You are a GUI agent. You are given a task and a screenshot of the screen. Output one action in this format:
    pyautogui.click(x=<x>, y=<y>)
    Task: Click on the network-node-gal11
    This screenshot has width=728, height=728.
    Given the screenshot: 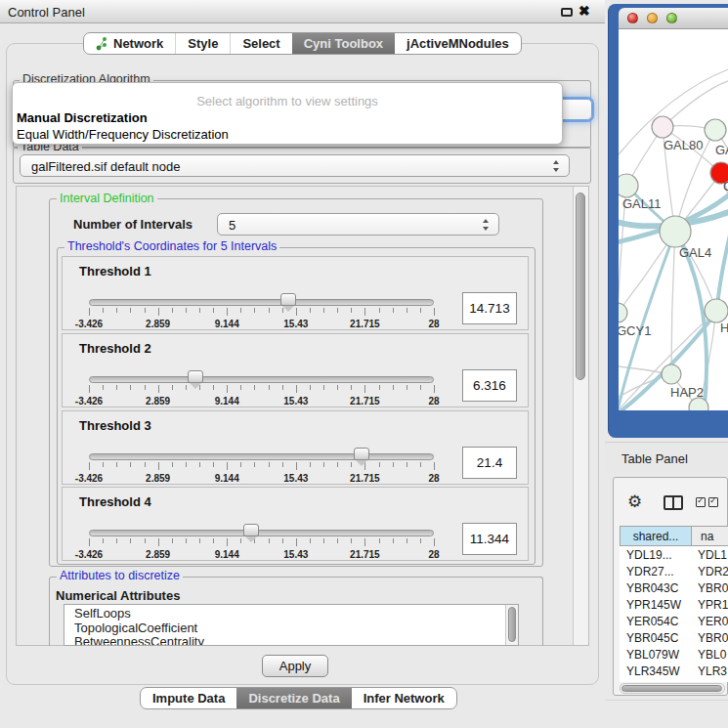 What is the action you would take?
    pyautogui.click(x=628, y=186)
    